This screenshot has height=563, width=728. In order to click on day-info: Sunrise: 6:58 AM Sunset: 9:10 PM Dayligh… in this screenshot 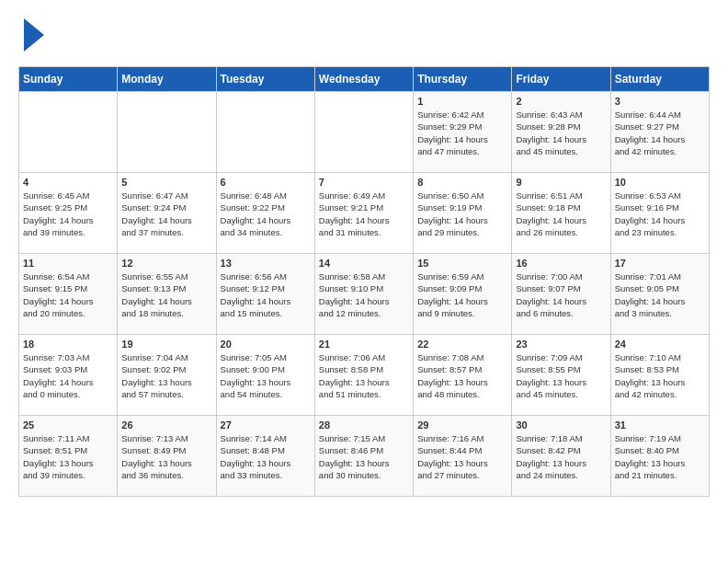, I will do `click(364, 294)`.